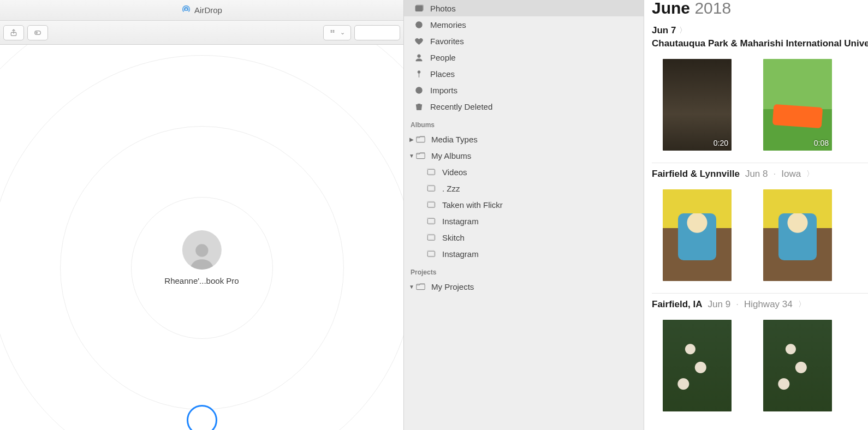  What do you see at coordinates (419, 74) in the screenshot?
I see `pin-icon` at bounding box center [419, 74].